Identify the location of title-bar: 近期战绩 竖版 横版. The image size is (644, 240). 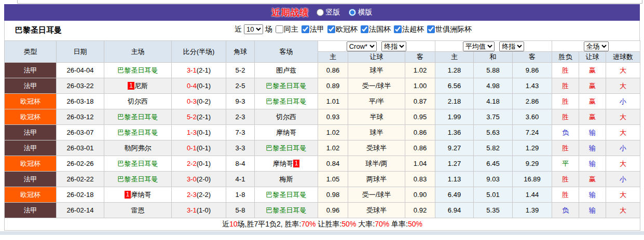
(322, 12).